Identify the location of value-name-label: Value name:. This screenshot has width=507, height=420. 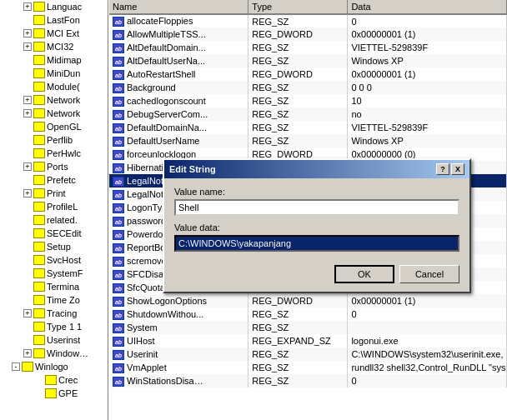
(317, 192).